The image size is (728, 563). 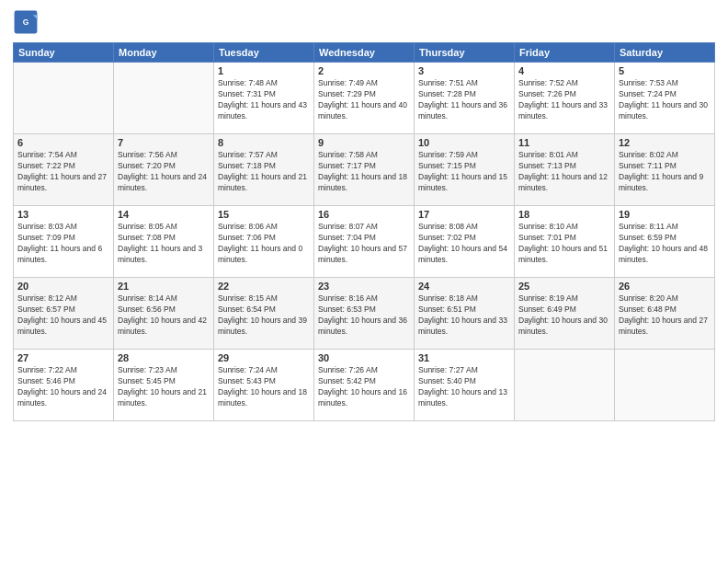 What do you see at coordinates (264, 327) in the screenshot?
I see `info-line: Daylight: 10 hours and 39 minutes.` at bounding box center [264, 327].